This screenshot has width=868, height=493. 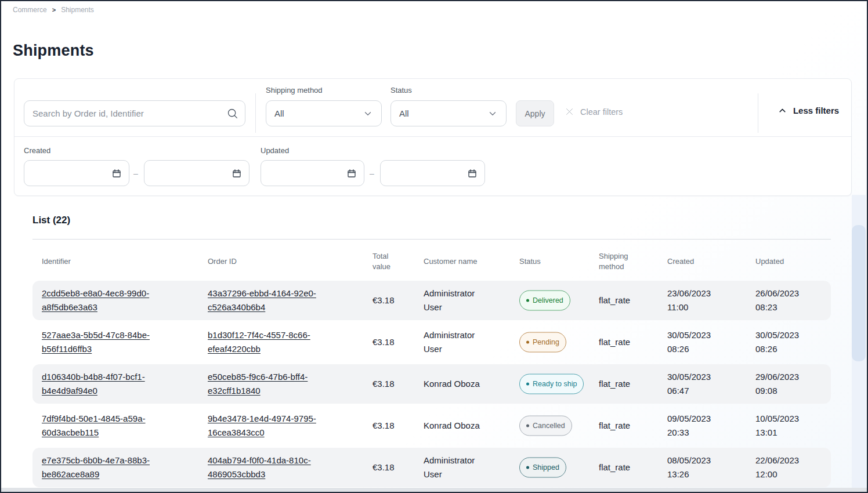 What do you see at coordinates (30, 10) in the screenshot?
I see `breadcrumb-item-commerce: Commerce` at bounding box center [30, 10].